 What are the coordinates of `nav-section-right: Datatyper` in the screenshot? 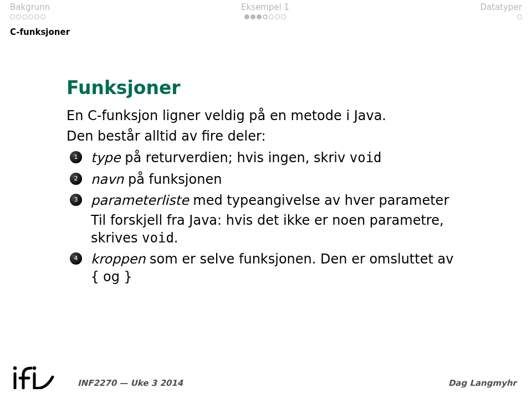 It's located at (501, 11).